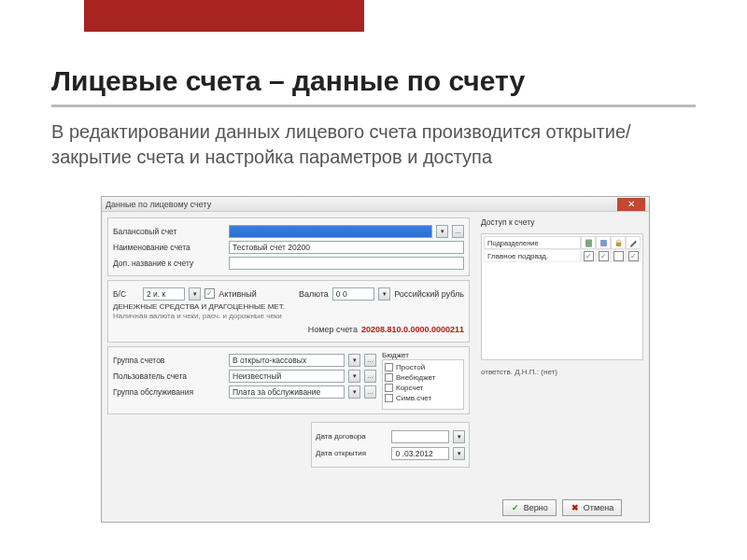 The image size is (747, 560). I want to click on group-account-main: Балансовый счет ▾ … Наименование счета Т…, so click(289, 246).